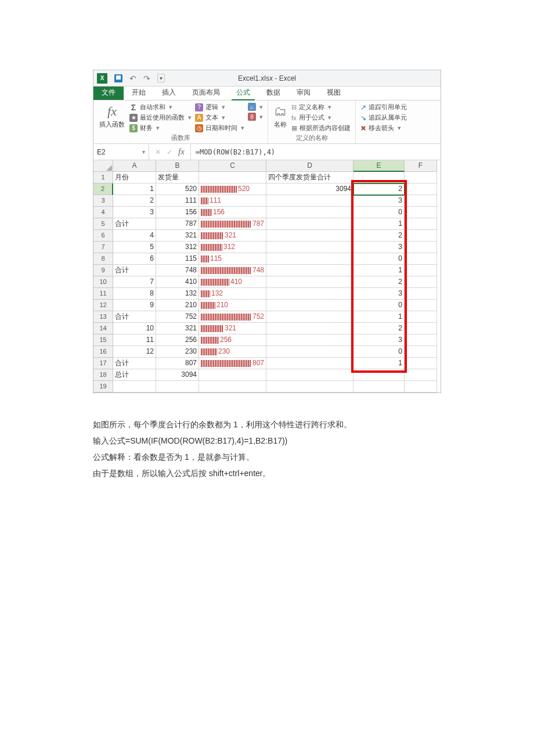  What do you see at coordinates (135, 166) in the screenshot?
I see `col-header-A: A` at bounding box center [135, 166].